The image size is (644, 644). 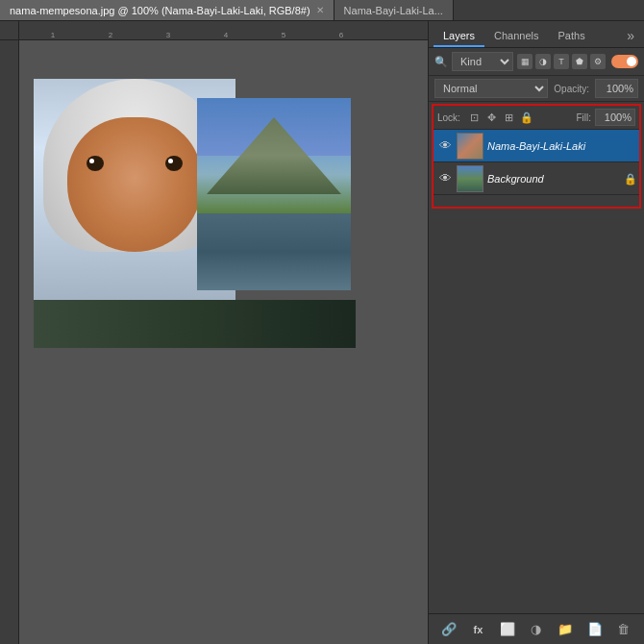 I want to click on layer-item-0: 👁 Nama-Bayi-Laki-Laki, so click(x=536, y=146).